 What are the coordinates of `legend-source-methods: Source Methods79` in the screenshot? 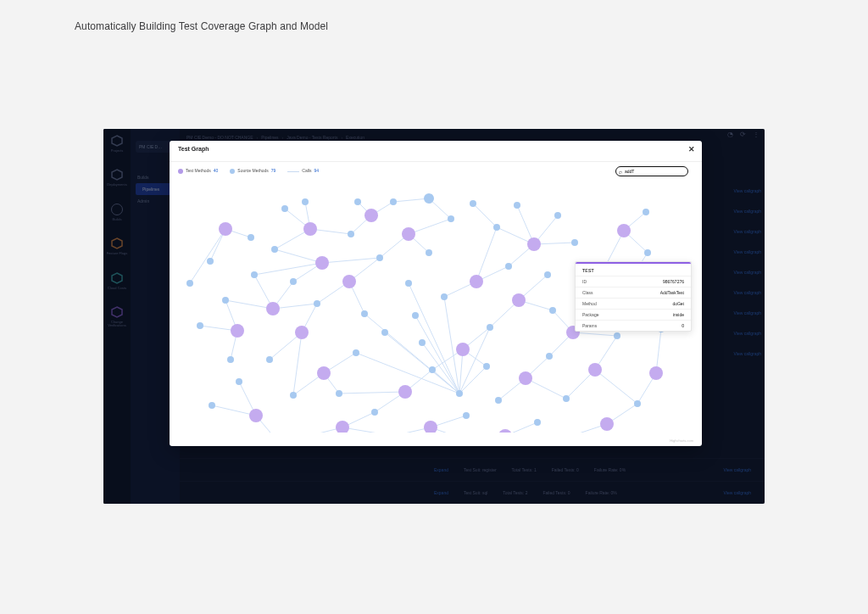 It's located at (253, 171).